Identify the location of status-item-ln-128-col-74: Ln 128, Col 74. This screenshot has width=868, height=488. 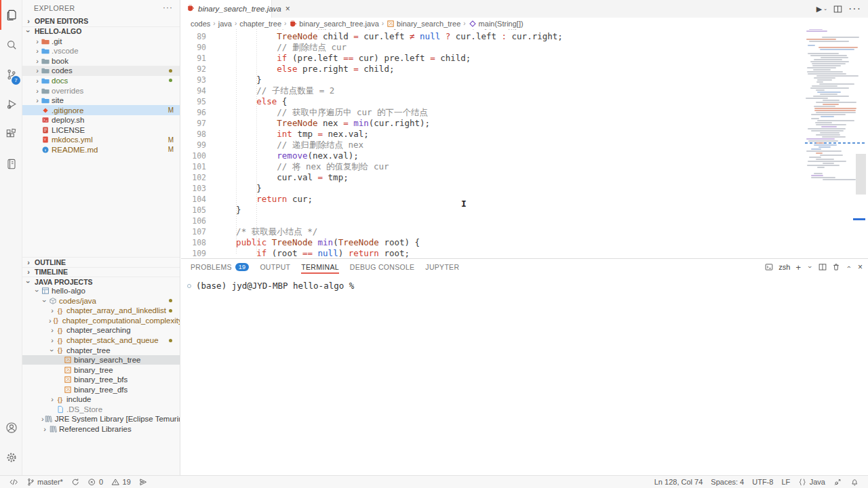
(679, 482).